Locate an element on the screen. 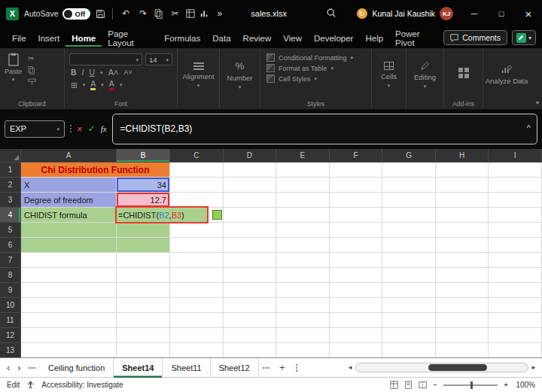 The image size is (542, 392). cell-H9 is located at coordinates (462, 290).